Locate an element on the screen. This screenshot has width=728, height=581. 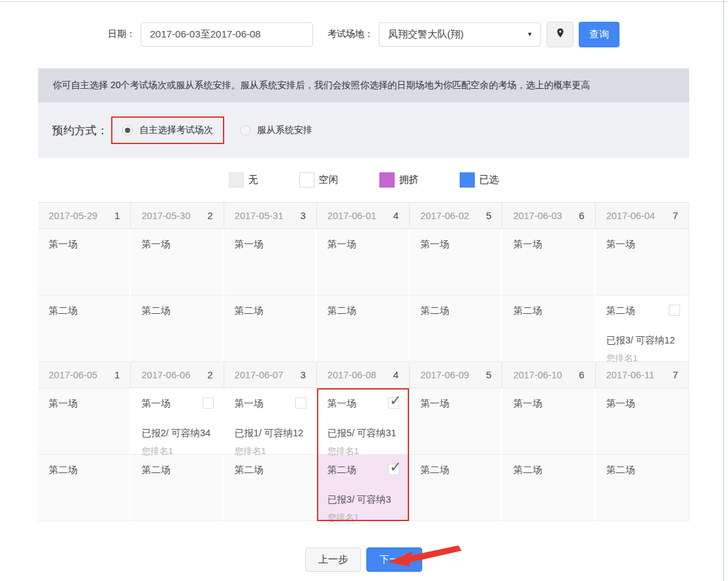
next-step-button: 下一步 is located at coordinates (395, 559).